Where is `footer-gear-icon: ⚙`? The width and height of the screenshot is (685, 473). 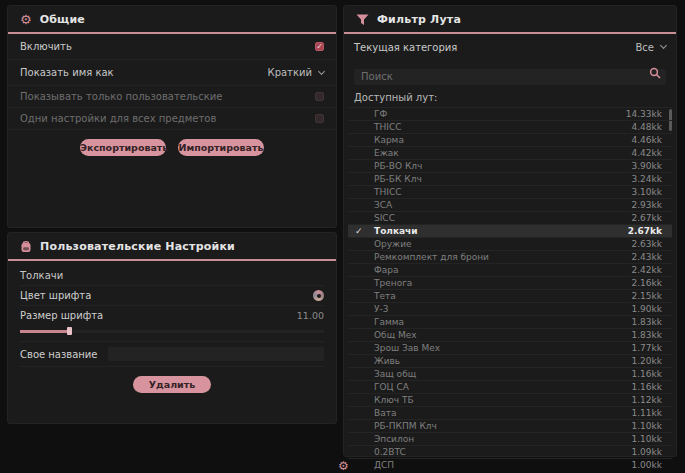
footer-gear-icon: ⚙ is located at coordinates (344, 466).